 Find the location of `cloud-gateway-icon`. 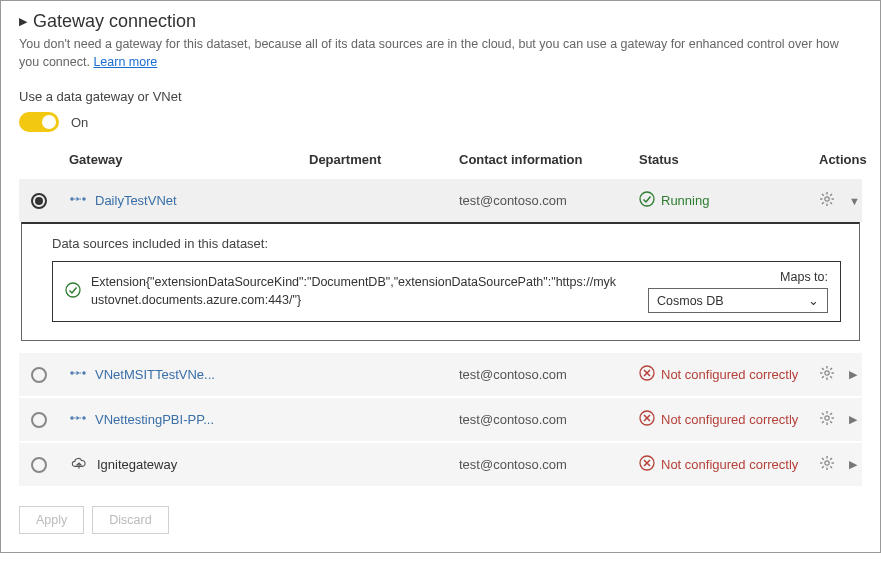

cloud-gateway-icon is located at coordinates (79, 464).